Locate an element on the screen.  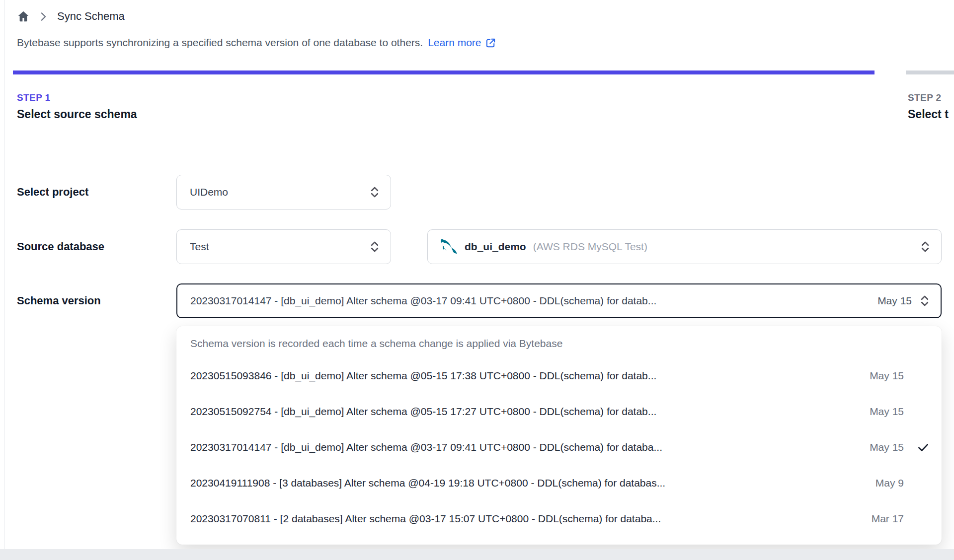
schema-version-option-4: 20230419111908 - [3 databases] Alter sch… is located at coordinates (559, 483).